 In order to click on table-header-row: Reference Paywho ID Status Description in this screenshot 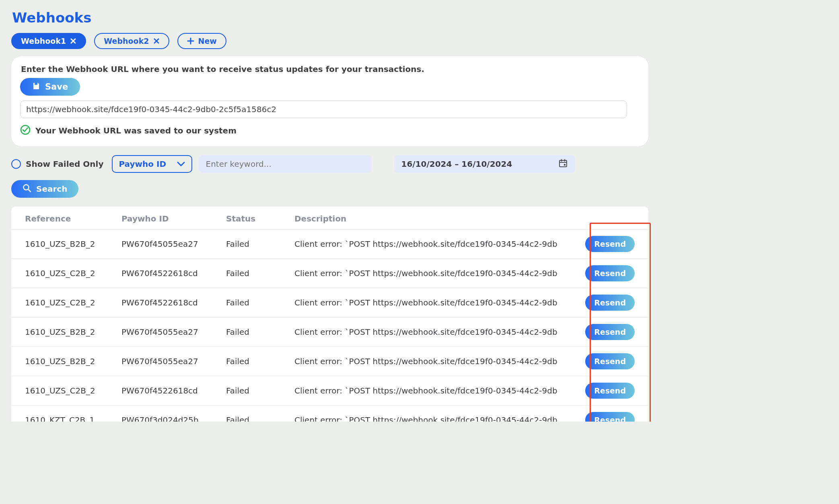, I will do `click(330, 219)`.